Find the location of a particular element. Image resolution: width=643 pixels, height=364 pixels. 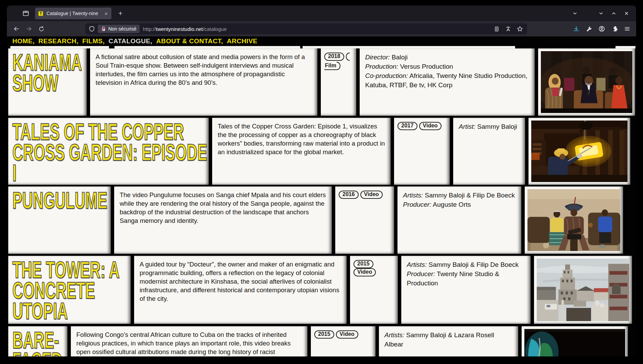

credit-label: Director: is located at coordinates (378, 57).